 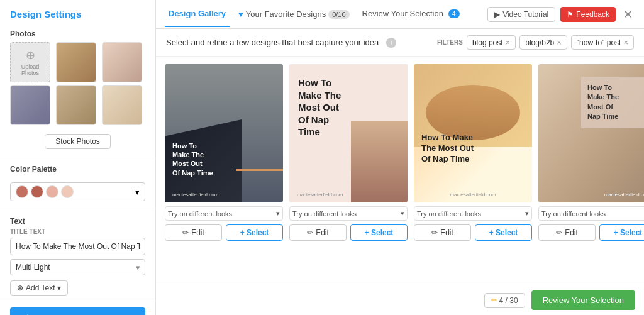 I want to click on page-count: ✏ 4 / 30, so click(x=504, y=301).